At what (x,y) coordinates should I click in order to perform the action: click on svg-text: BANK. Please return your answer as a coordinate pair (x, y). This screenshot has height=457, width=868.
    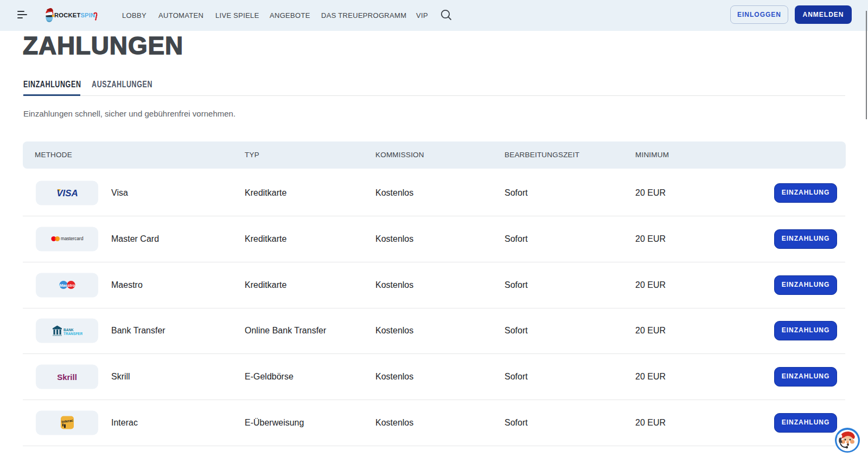
    Looking at the image, I should click on (68, 330).